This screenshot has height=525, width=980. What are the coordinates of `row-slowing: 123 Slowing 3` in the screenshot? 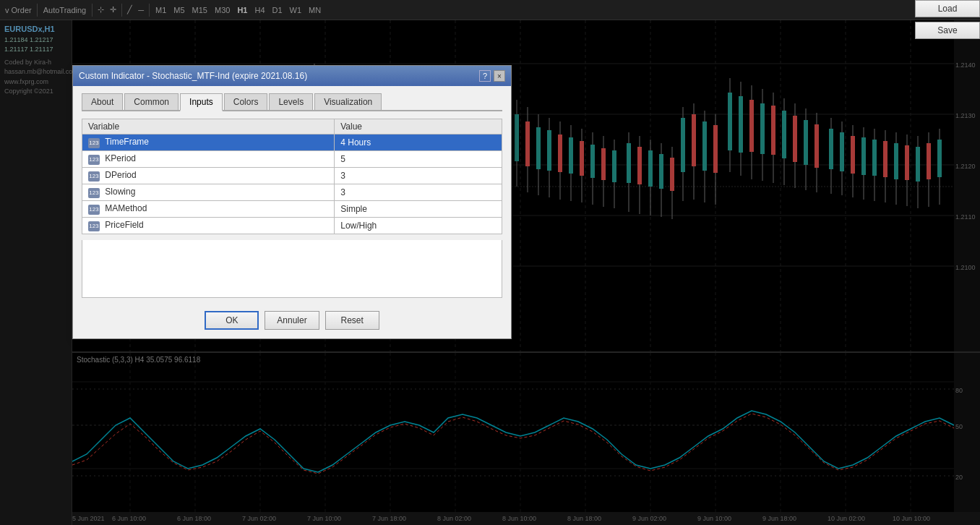 It's located at (292, 192).